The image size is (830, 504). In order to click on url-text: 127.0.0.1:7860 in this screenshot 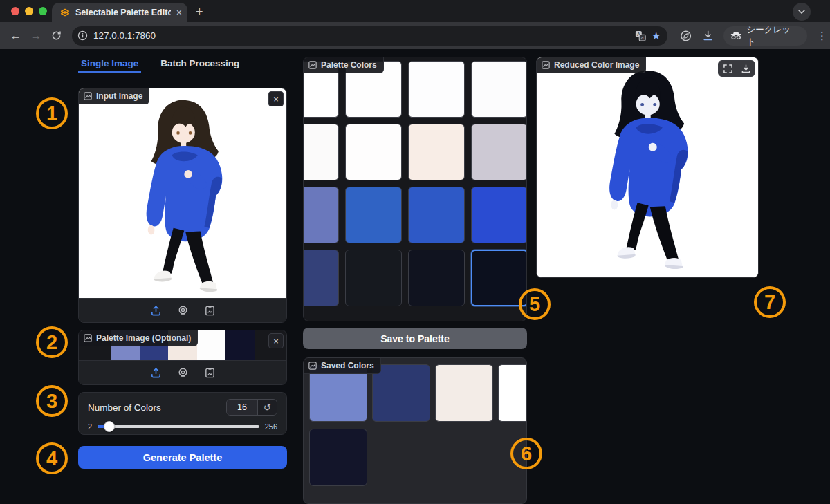, I will do `click(361, 36)`.